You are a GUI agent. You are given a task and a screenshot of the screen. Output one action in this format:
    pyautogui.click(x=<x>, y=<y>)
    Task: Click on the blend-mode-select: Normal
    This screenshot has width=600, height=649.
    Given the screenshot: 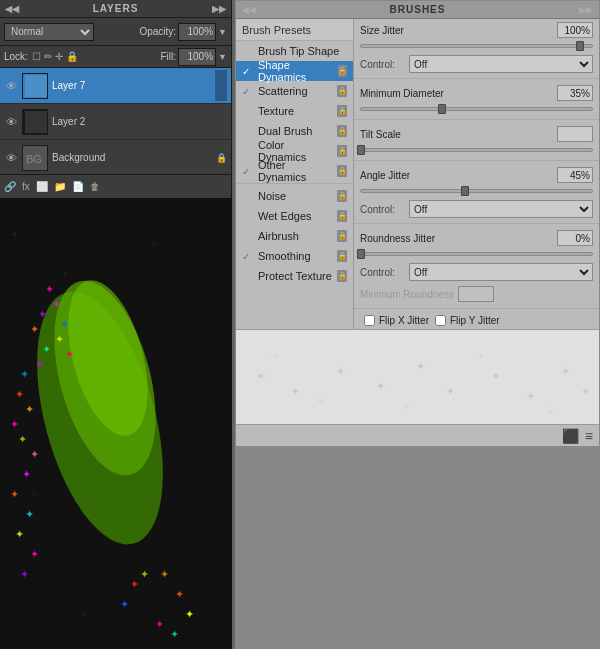 What is the action you would take?
    pyautogui.click(x=49, y=32)
    